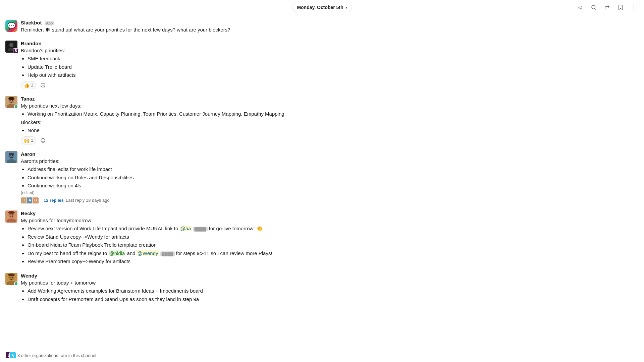  What do you see at coordinates (330, 23) in the screenshot?
I see `slackbot-header: Slackbot App` at bounding box center [330, 23].